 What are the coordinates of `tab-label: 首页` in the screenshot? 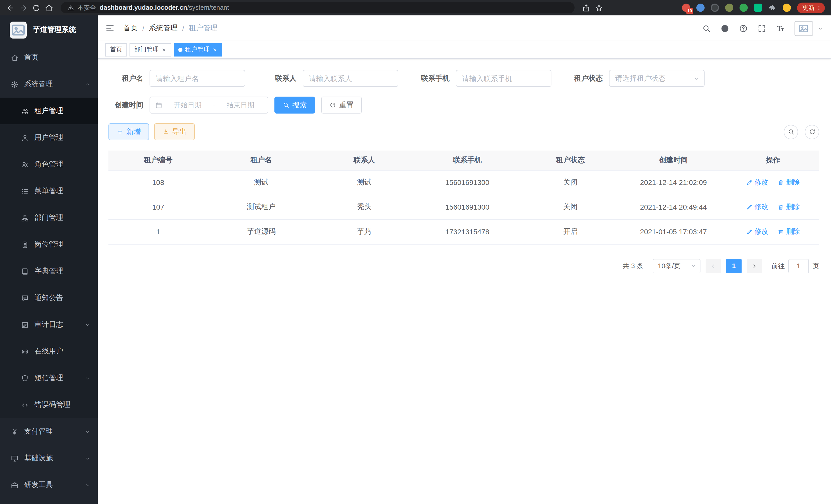 It's located at (116, 50).